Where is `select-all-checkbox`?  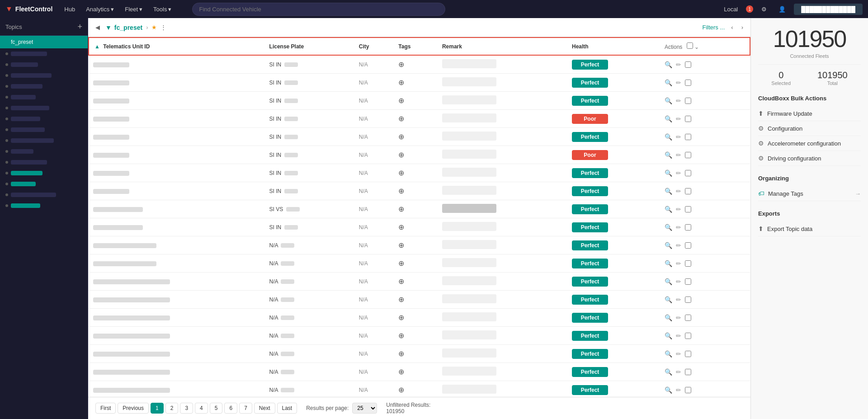 select-all-checkbox is located at coordinates (690, 46).